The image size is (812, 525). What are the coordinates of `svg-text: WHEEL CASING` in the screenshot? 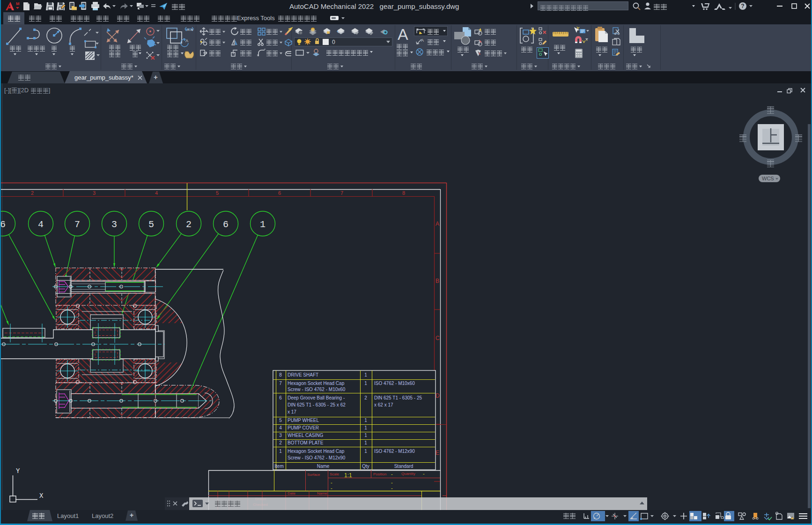 It's located at (305, 436).